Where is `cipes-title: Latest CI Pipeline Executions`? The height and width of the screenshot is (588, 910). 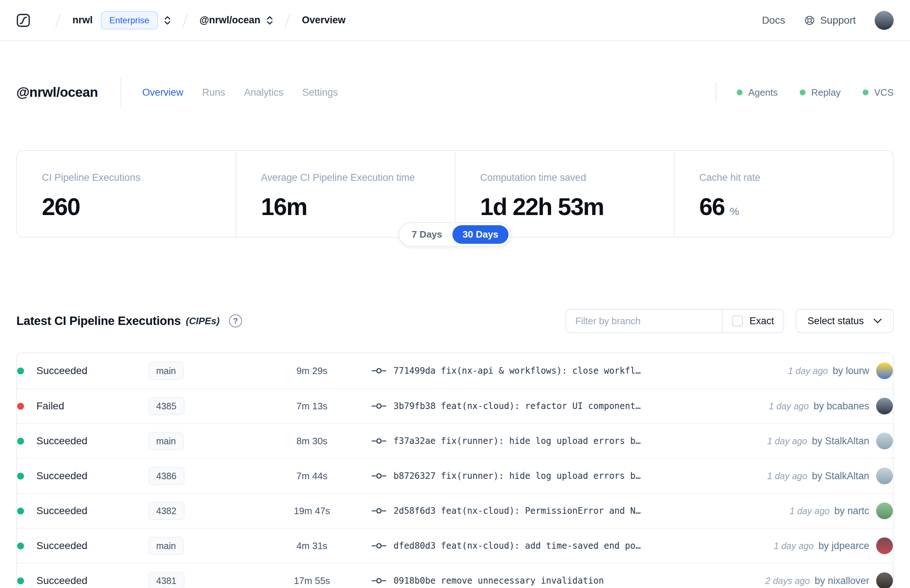
cipes-title: Latest CI Pipeline Executions is located at coordinates (99, 321).